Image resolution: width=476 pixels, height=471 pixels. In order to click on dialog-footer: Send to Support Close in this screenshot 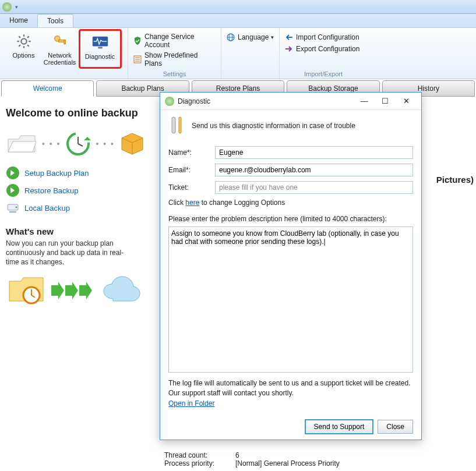, I will do `click(291, 427)`.